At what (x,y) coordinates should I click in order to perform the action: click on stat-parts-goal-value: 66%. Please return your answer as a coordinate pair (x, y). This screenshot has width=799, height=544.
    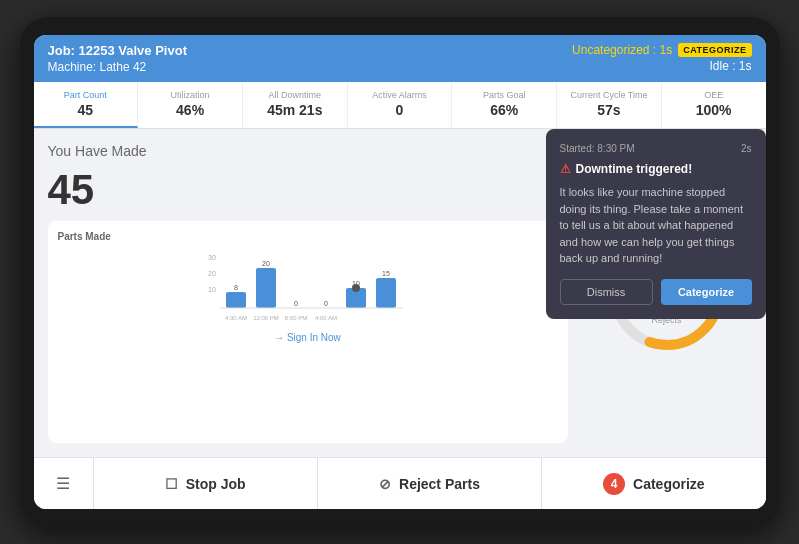
    Looking at the image, I should click on (504, 110).